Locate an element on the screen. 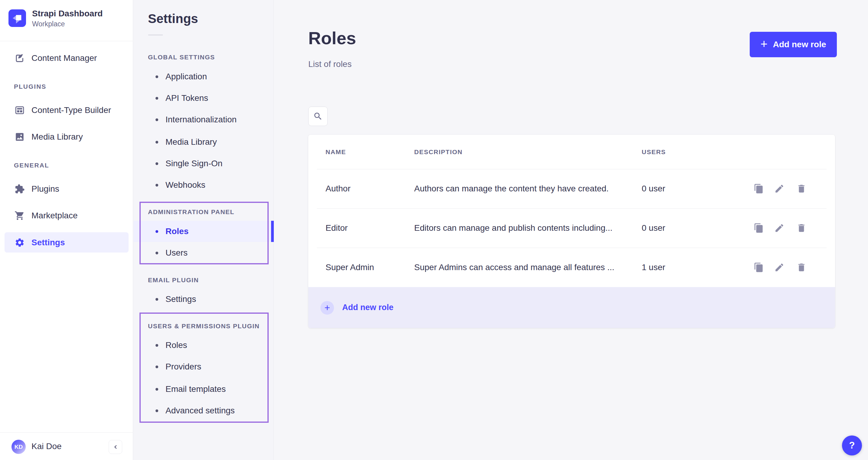  settings-icon is located at coordinates (20, 243).